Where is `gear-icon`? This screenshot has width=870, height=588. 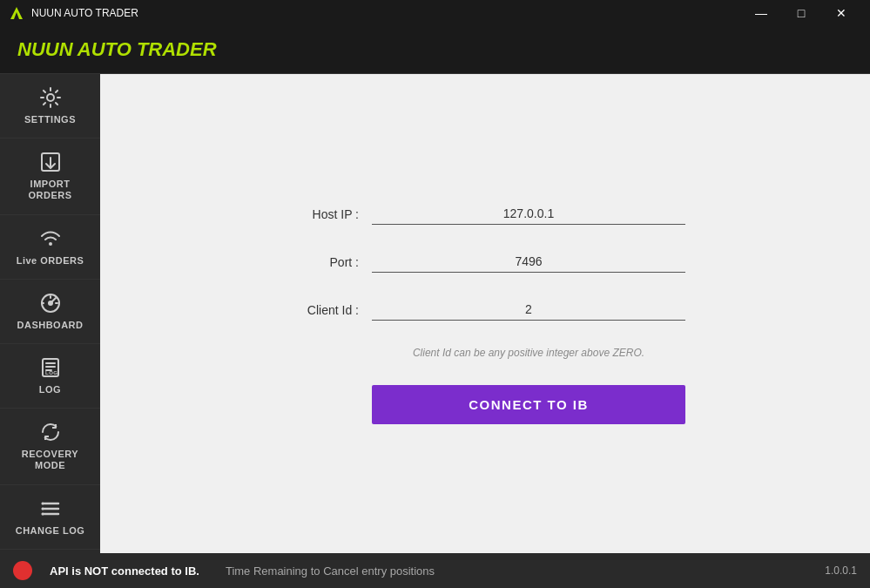 gear-icon is located at coordinates (51, 98).